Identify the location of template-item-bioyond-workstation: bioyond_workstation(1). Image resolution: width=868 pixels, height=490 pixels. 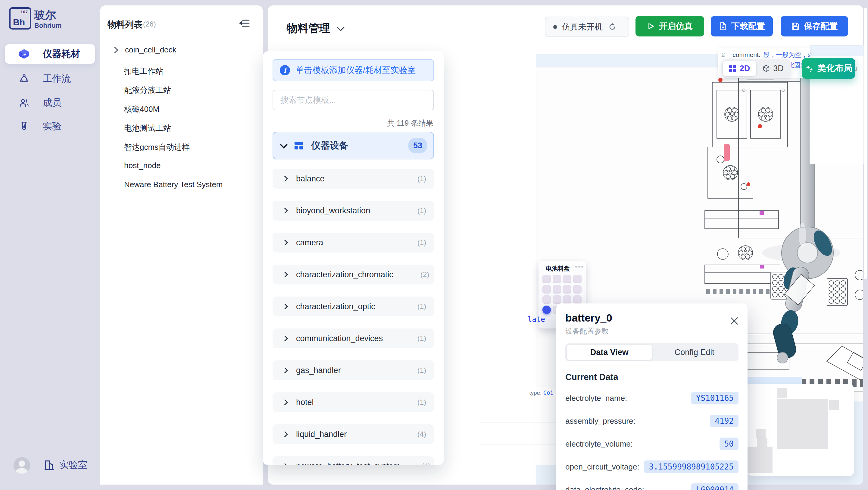
(353, 210).